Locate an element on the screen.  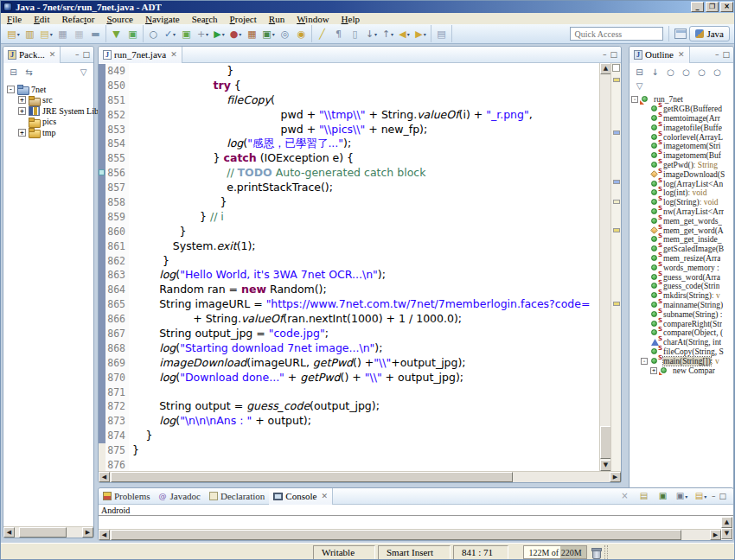
editor-vscrollbar: ▲ ▼ is located at coordinates (605, 267).